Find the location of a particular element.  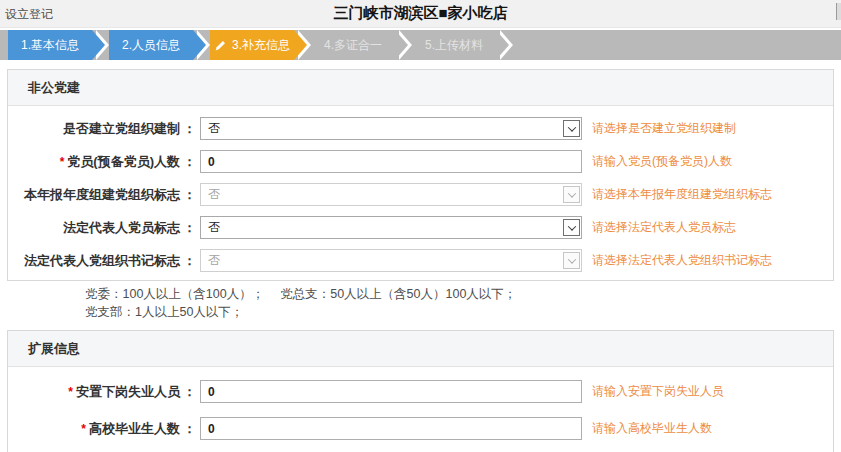

form-row: 是否建立党组织建制 ： 否 请选择是否建立党组织建制 is located at coordinates (420, 128).